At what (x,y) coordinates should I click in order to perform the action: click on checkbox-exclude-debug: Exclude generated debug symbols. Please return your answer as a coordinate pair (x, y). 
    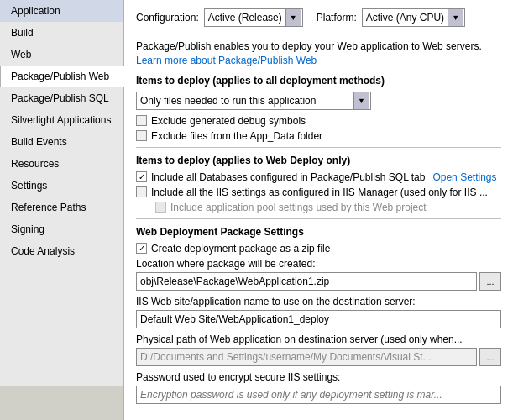
    Looking at the image, I should click on (319, 121).